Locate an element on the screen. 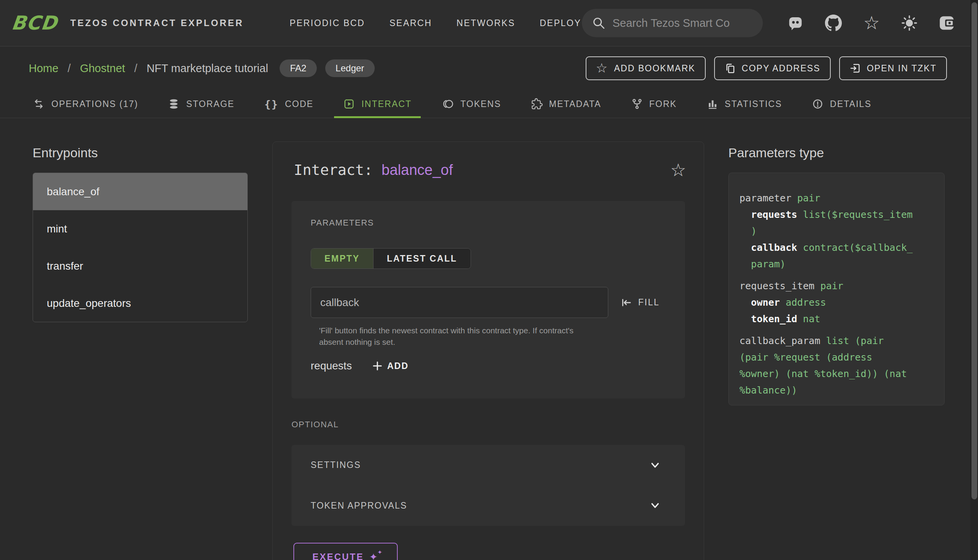 Image resolution: width=978 pixels, height=560 pixels. code-line: token_id nat is located at coordinates (837, 319).